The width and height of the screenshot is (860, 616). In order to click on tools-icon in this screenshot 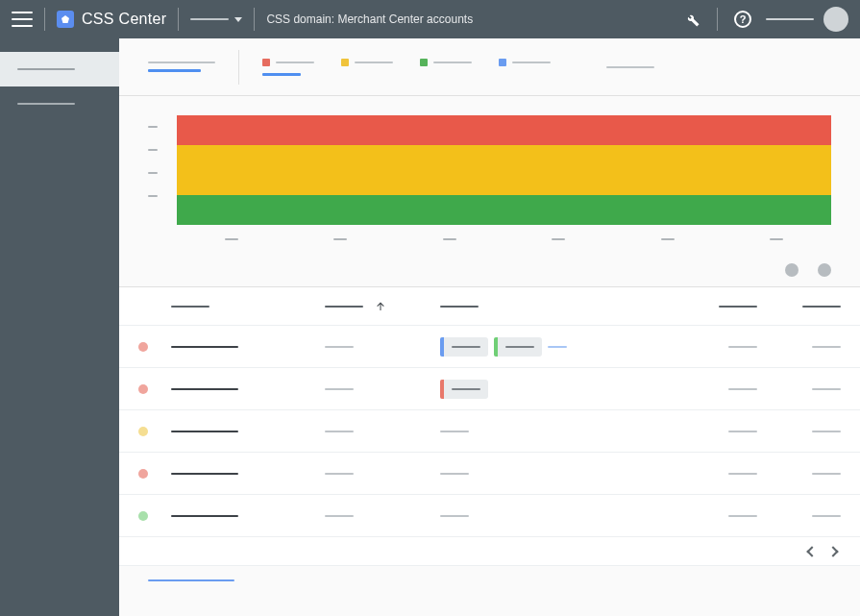, I will do `click(692, 19)`.